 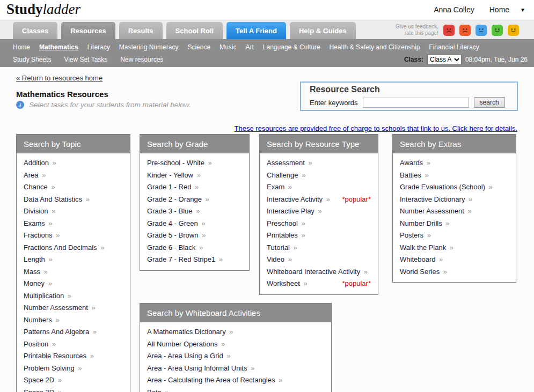 I want to click on resource-link: Preschool », so click(x=286, y=224).